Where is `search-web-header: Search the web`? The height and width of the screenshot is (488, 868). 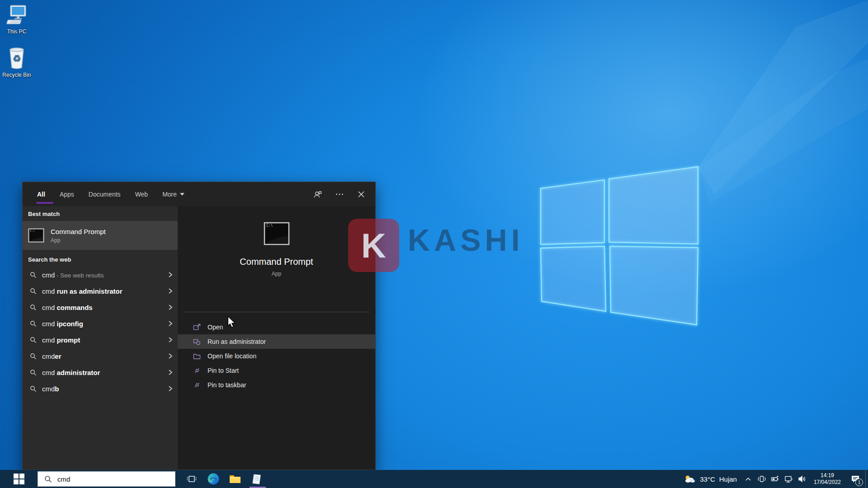
search-web-header: Search the web is located at coordinates (100, 258).